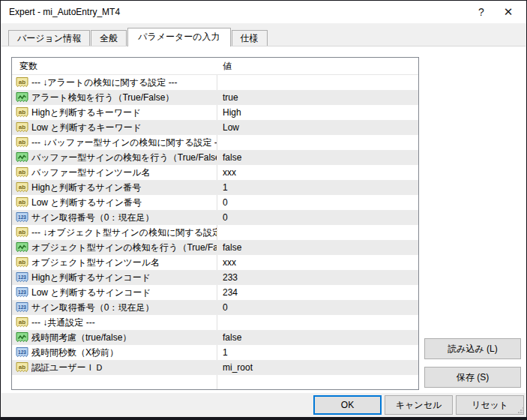  I want to click on tab-specification: 仕様, so click(250, 38).